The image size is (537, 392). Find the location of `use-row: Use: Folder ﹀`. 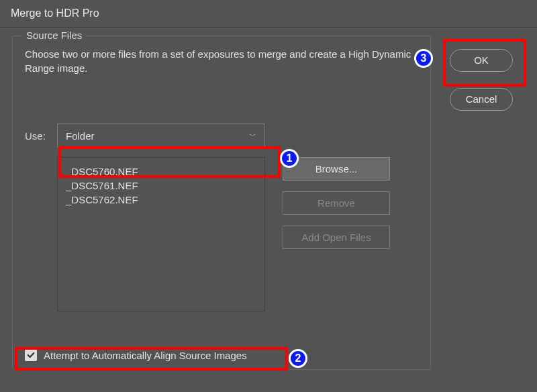

use-row: Use: Folder ﹀ is located at coordinates (222, 136).